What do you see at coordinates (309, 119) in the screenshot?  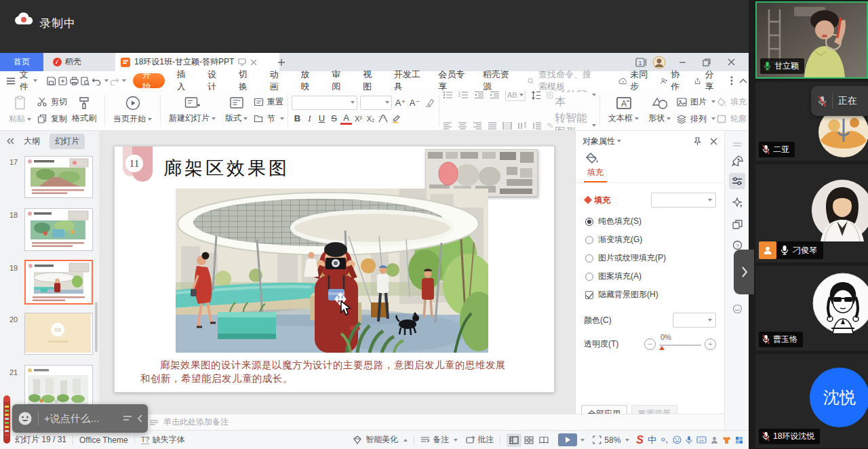 I see `italic-button: I` at bounding box center [309, 119].